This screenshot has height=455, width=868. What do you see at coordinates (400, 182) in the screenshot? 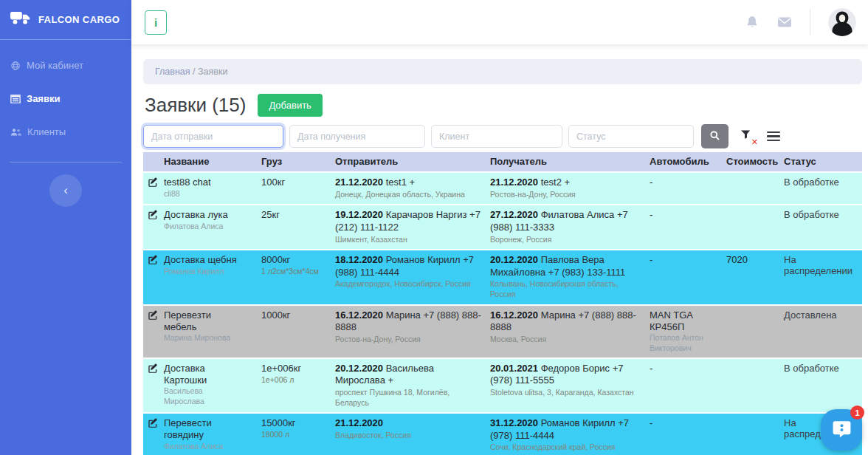
I see `sender-contact: test1 +` at bounding box center [400, 182].